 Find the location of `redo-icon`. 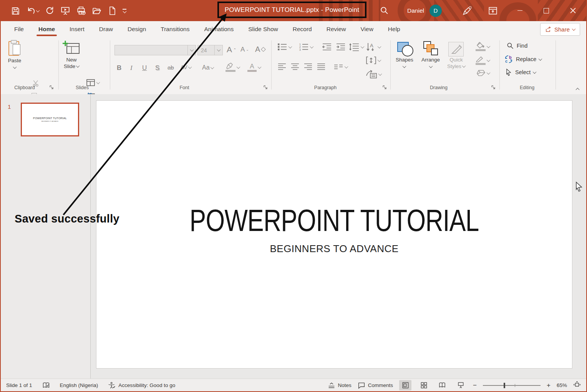

redo-icon is located at coordinates (50, 11).